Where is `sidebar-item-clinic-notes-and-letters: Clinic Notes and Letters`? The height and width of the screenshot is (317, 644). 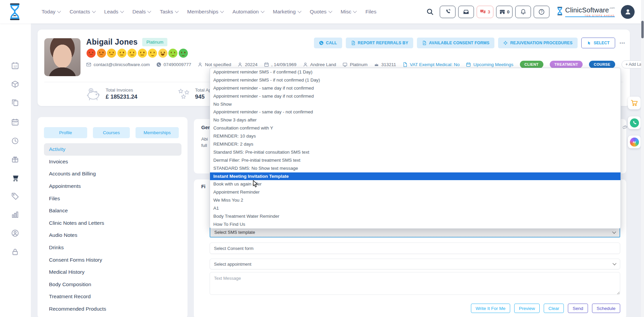 sidebar-item-clinic-notes-and-letters: Clinic Notes and Letters is located at coordinates (113, 223).